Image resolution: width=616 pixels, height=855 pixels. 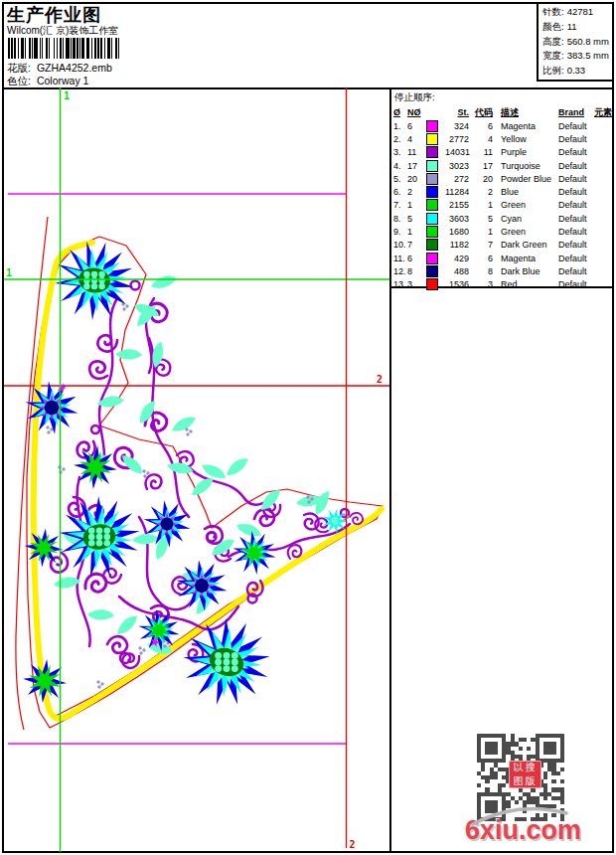 What do you see at coordinates (483, 139) in the screenshot?
I see `cell-code: 4` at bounding box center [483, 139].